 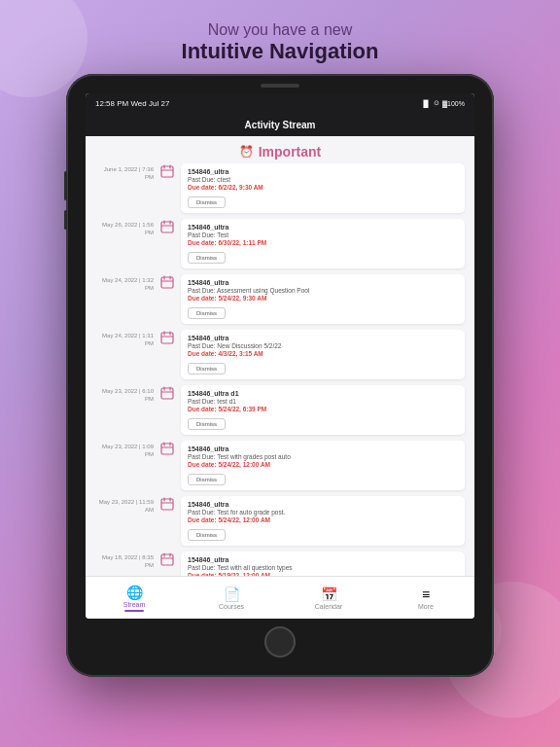 What do you see at coordinates (323, 243) in the screenshot?
I see `activity-content: 154846_ultra Past Due: Test Due date: 6/…` at bounding box center [323, 243].